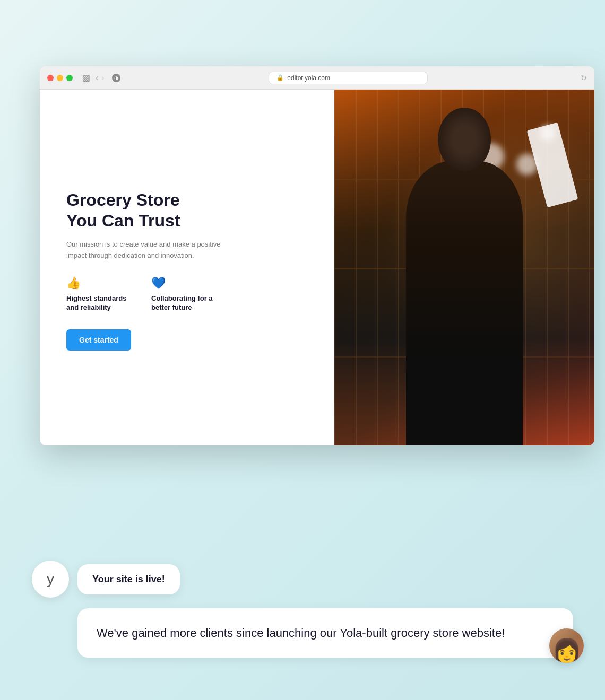  Describe the element at coordinates (183, 283) in the screenshot. I see `heart-icon: 💙` at that location.